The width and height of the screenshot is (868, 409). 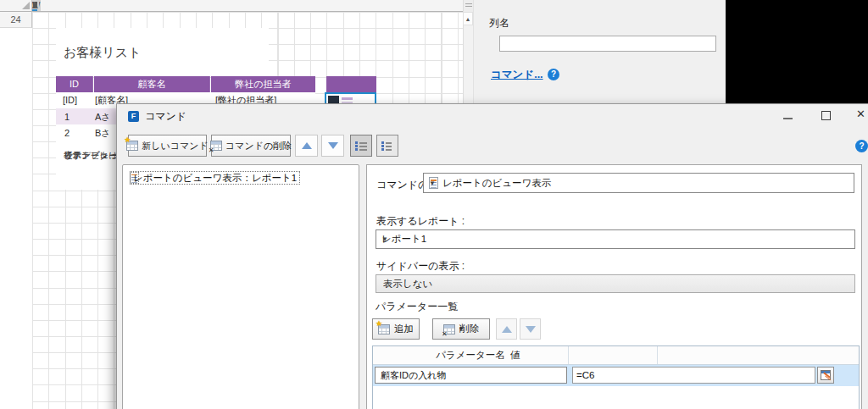 I want to click on column-header-A: A, so click(x=36, y=5).